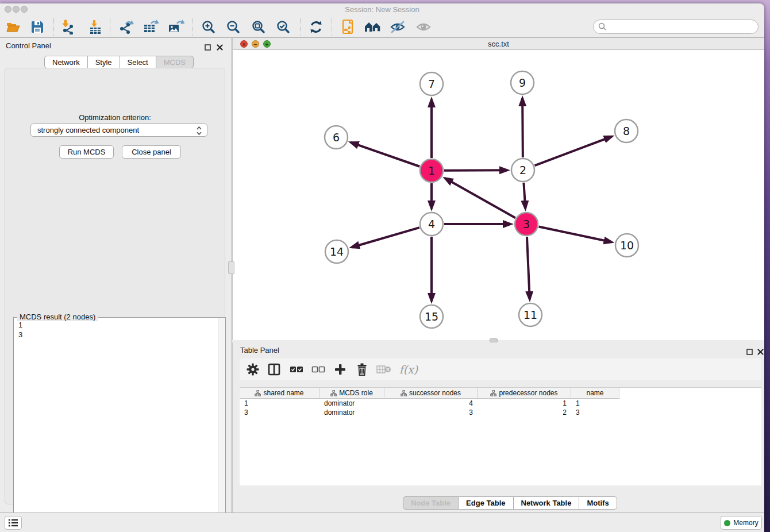  I want to click on mcds-result-item: 3, so click(118, 334).